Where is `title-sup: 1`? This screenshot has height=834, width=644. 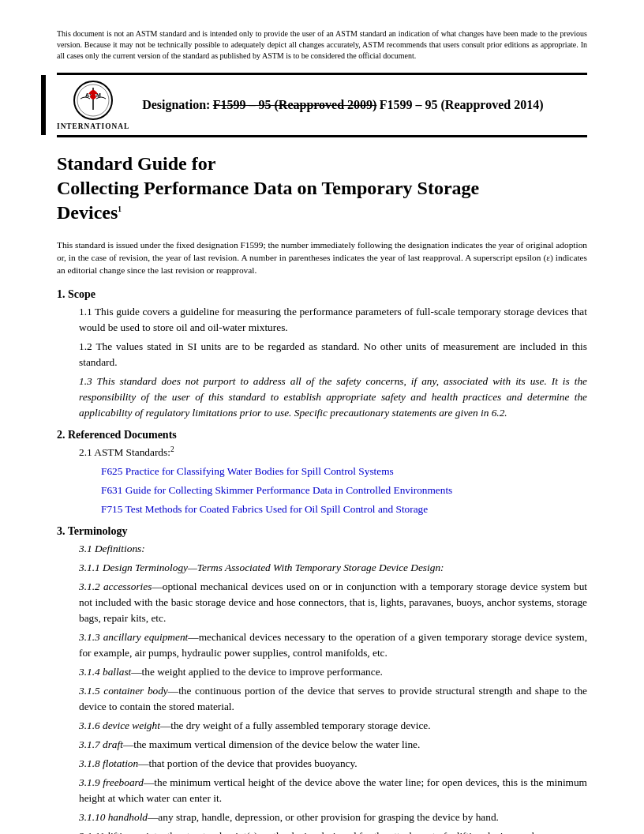 title-sup: 1 is located at coordinates (120, 209).